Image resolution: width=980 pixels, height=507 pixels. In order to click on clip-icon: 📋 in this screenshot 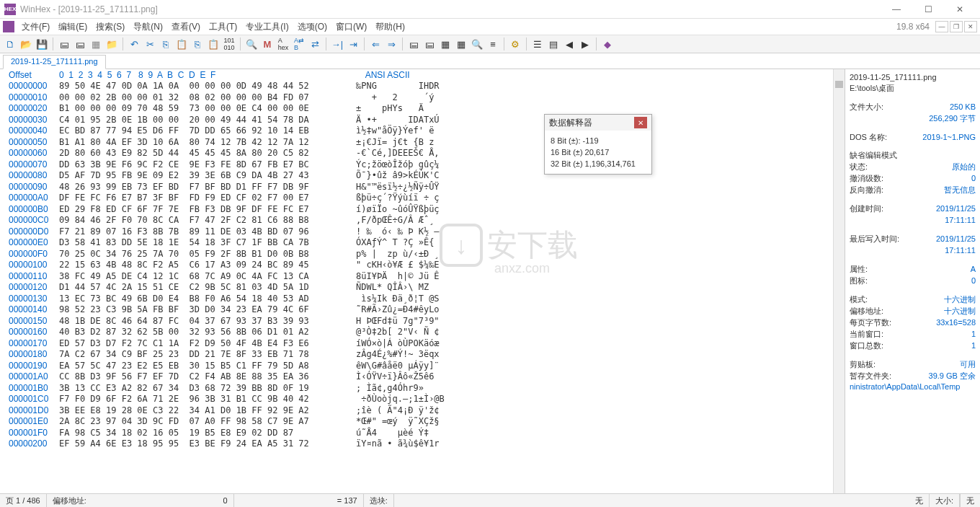, I will do `click(213, 44)`.